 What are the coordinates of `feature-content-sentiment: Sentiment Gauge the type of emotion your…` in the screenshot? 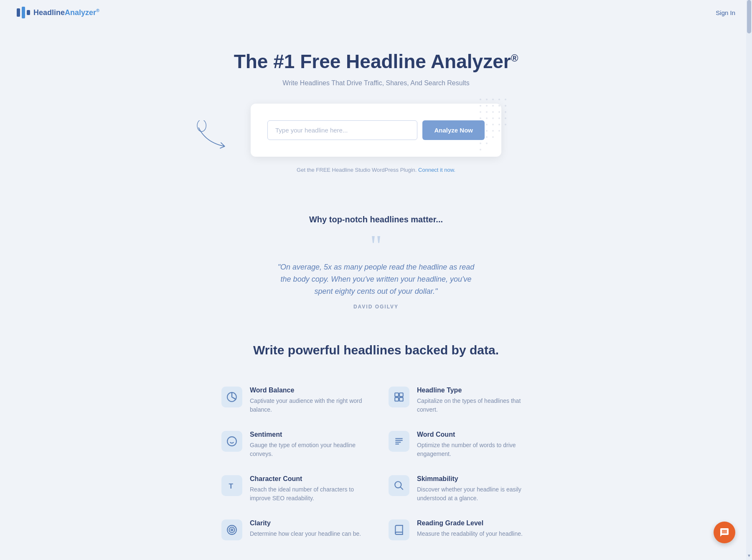 It's located at (307, 445).